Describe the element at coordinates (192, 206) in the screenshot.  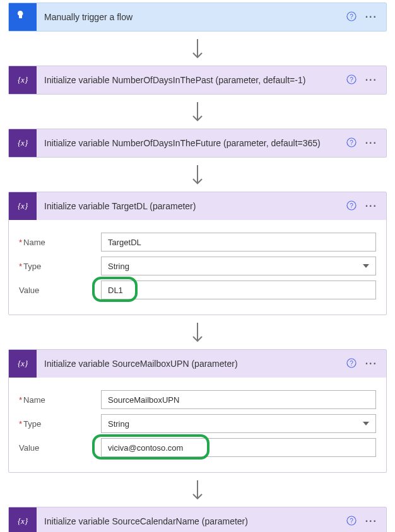
I see `card-title: Initialize variable TargetDL (parameter)` at that location.